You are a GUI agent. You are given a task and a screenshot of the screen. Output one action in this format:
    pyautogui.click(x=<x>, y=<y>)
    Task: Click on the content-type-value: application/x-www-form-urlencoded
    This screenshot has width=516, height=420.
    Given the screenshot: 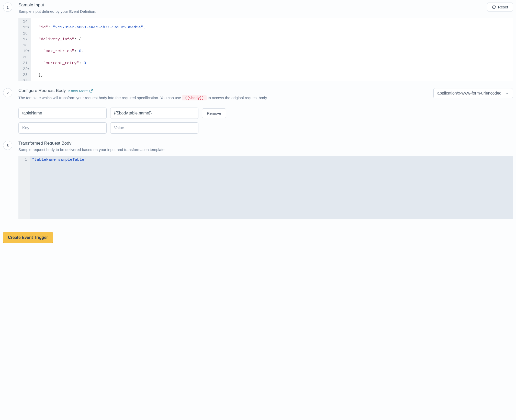 What is the action you would take?
    pyautogui.click(x=469, y=93)
    